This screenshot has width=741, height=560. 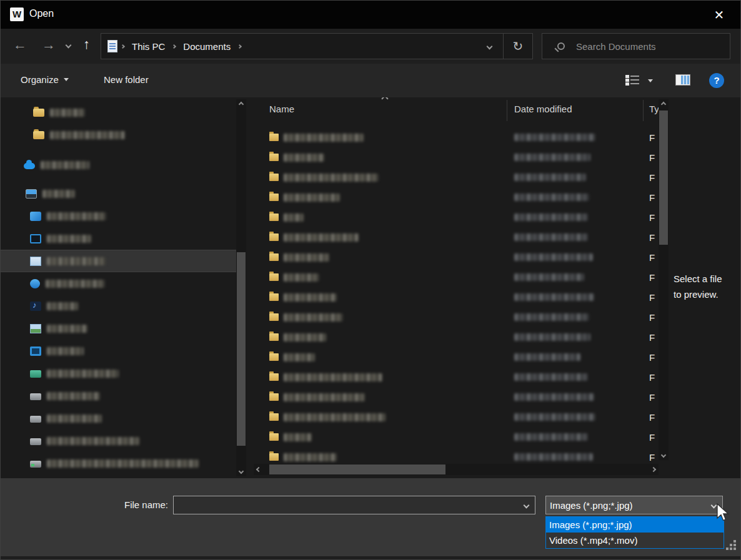 I want to click on refresh-button: ↻, so click(x=517, y=46).